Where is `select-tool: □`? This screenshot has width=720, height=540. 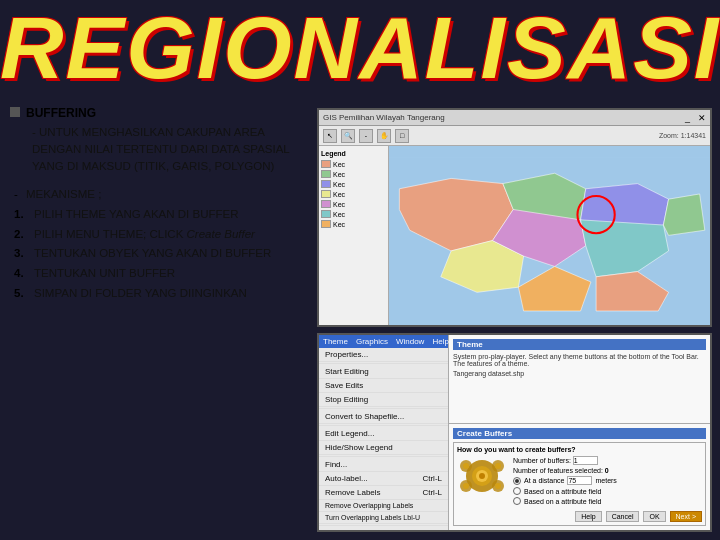
select-tool: □ is located at coordinates (402, 136).